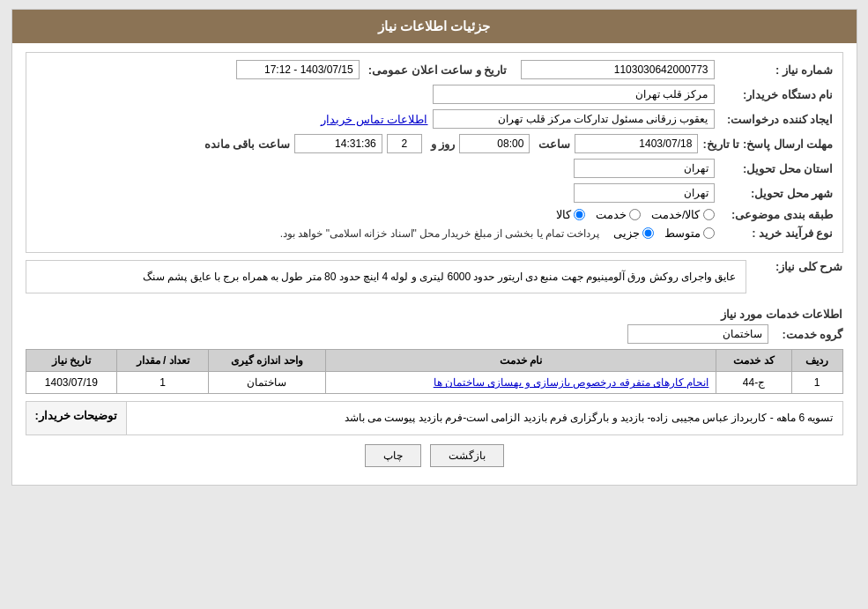  Describe the element at coordinates (434, 314) in the screenshot. I see `services-header: اطلاعات خدمات مورد نیاز` at that location.